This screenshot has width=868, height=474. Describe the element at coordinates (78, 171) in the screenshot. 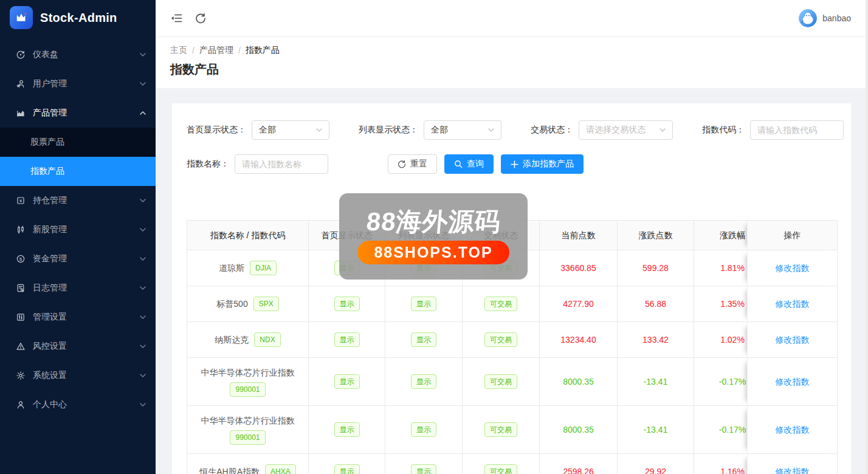

I see `sidebar-subitem-index-products: 指数产品` at that location.